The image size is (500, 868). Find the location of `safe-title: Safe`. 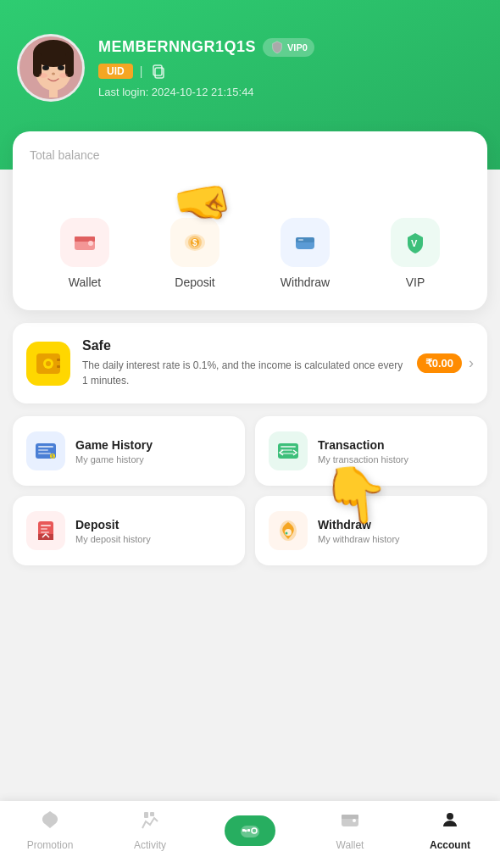

safe-title: Safe is located at coordinates (244, 346).